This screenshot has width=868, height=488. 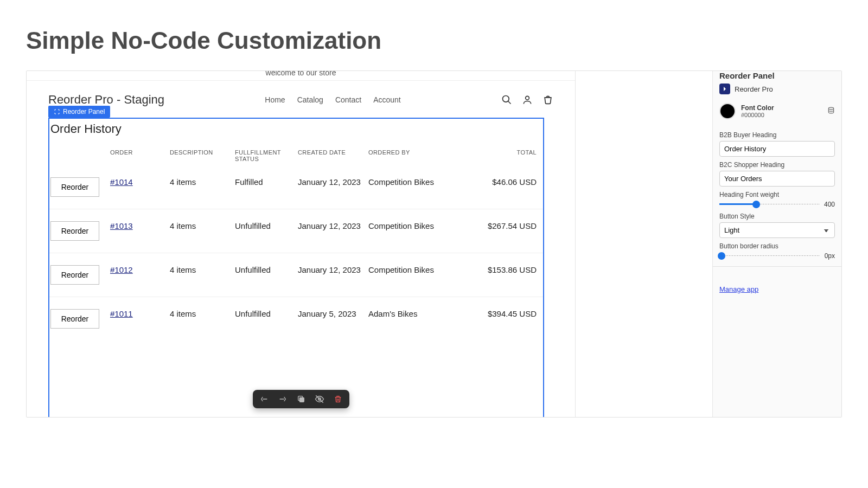 I want to click on trash-icon, so click(x=338, y=399).